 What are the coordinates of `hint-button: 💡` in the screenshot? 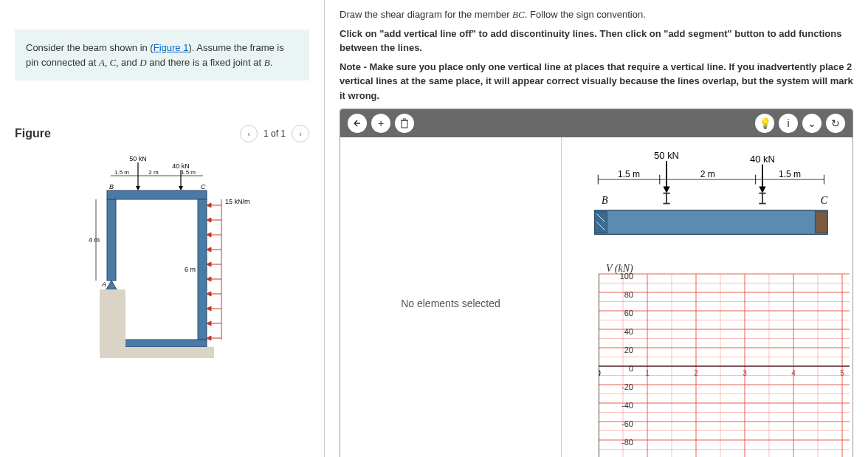 It's located at (765, 123).